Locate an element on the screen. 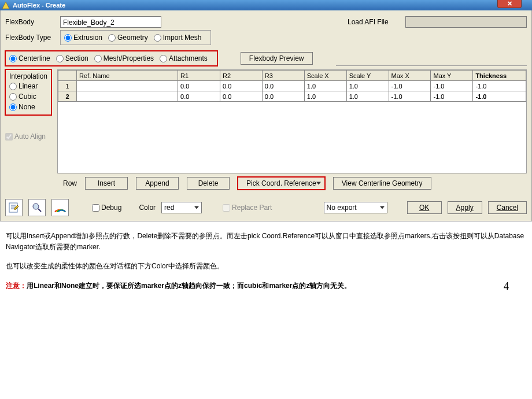 The height and width of the screenshot is (399, 532). radio-extrusion: Extrusion is located at coordinates (83, 38).